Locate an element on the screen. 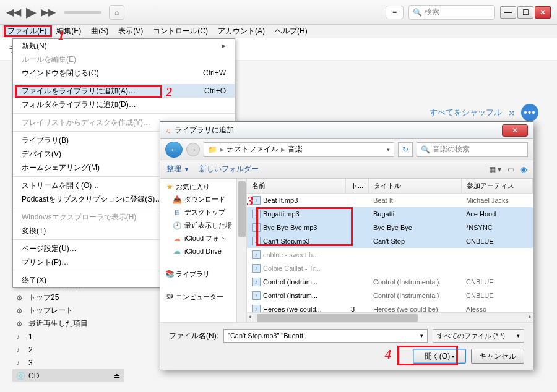 Image resolution: width=557 pixels, height=392 pixels. help-button: ◉ is located at coordinates (524, 169).